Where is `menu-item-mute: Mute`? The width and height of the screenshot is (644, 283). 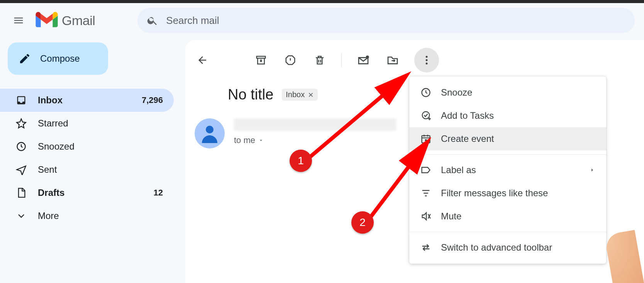
menu-item-mute: Mute is located at coordinates (508, 216).